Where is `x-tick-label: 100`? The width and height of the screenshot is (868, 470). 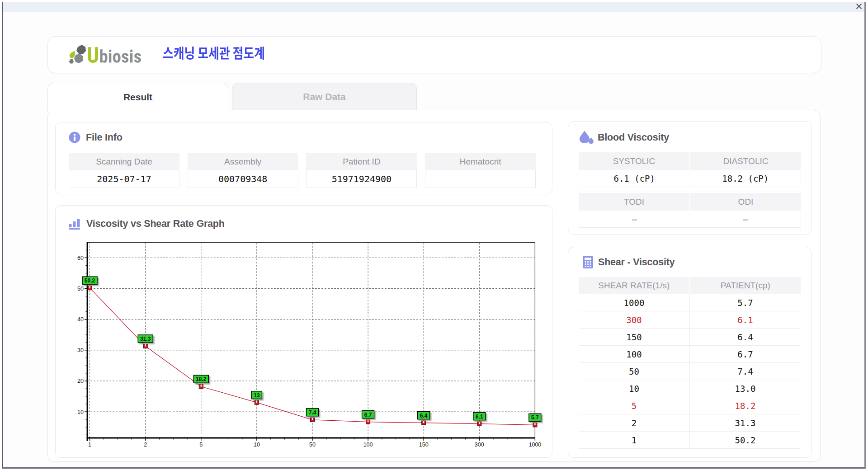
x-tick-label: 100 is located at coordinates (368, 445).